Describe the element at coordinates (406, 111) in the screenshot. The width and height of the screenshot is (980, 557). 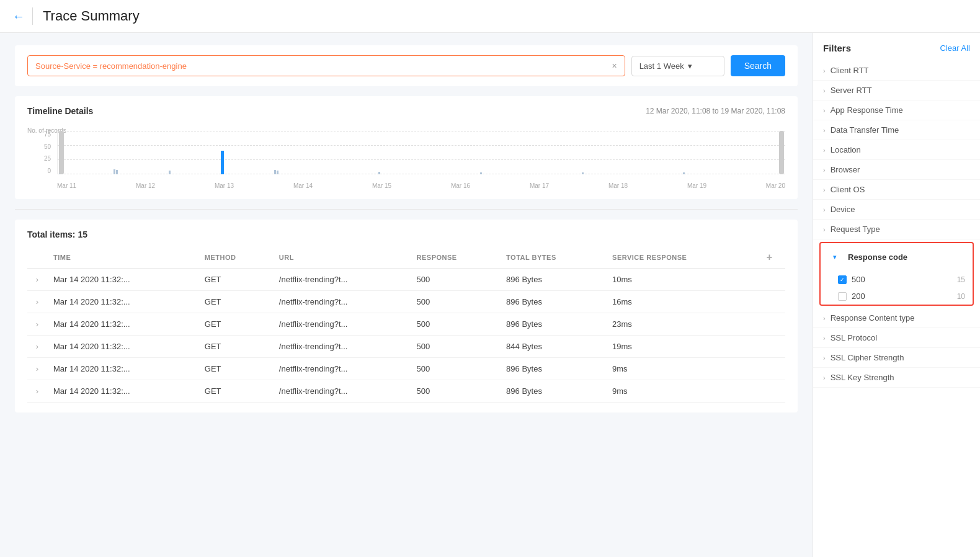
I see `timeline-header: Timeline Details 12 Mar 2020, 11:08 to 1…` at that location.